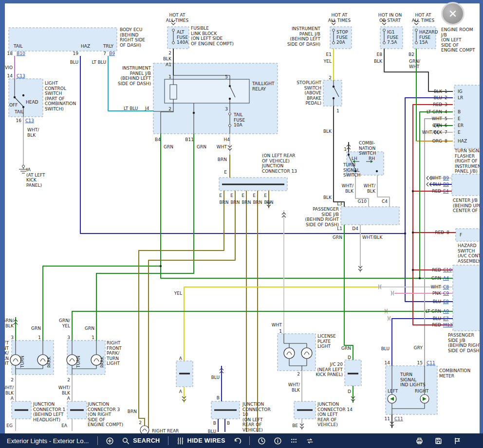 The height and width of the screenshot is (448, 483). I want to click on diagram-label: LEFT, so click(393, 391).